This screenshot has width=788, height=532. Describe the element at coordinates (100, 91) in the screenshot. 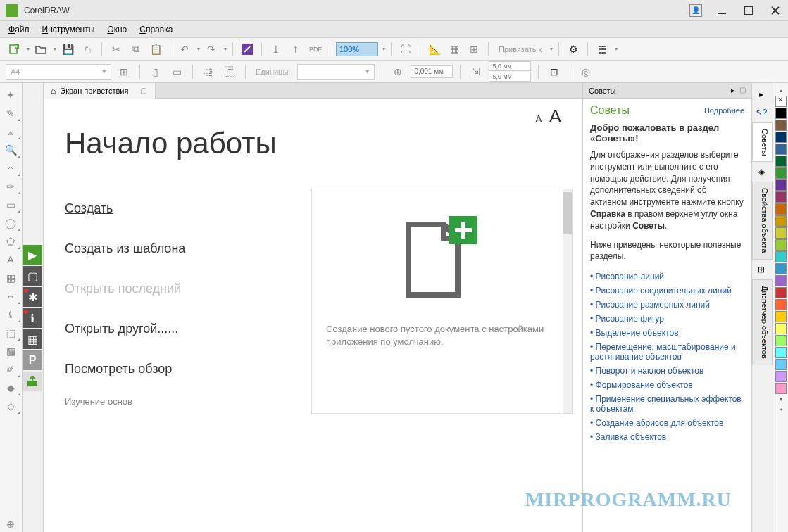

I see `tab-welcome: ⌂ Экран приветствия ▢` at that location.